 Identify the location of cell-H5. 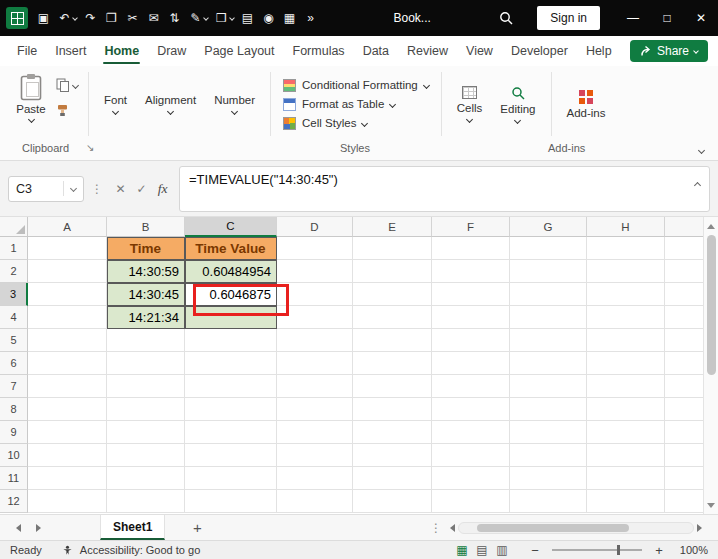
(626, 340).